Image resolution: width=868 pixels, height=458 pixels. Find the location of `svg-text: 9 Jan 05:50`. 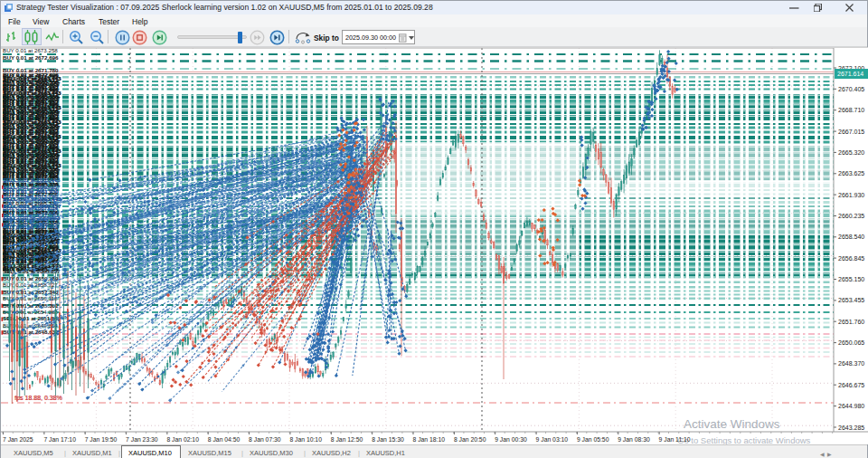

svg-text: 9 Jan 05:50 is located at coordinates (593, 440).